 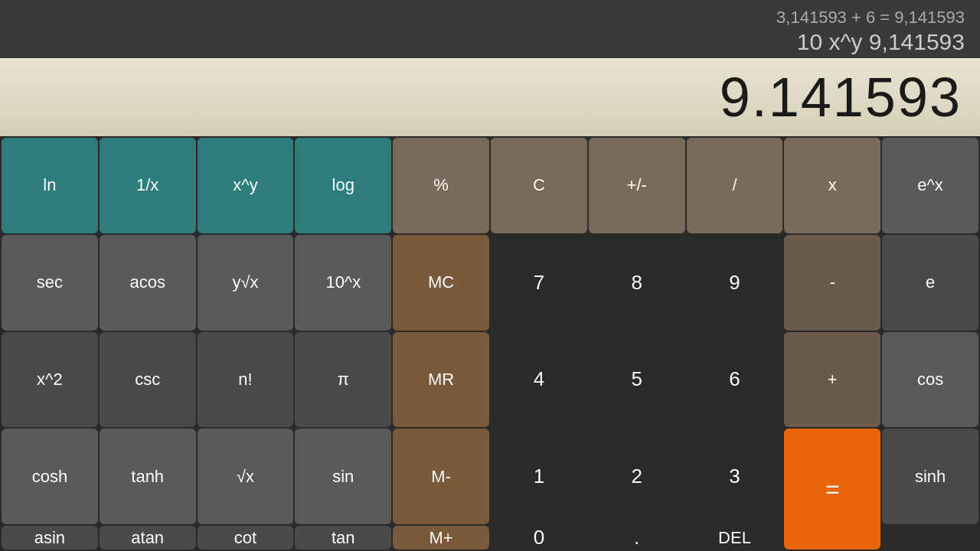 What do you see at coordinates (50, 185) in the screenshot?
I see `ln-button: ln` at bounding box center [50, 185].